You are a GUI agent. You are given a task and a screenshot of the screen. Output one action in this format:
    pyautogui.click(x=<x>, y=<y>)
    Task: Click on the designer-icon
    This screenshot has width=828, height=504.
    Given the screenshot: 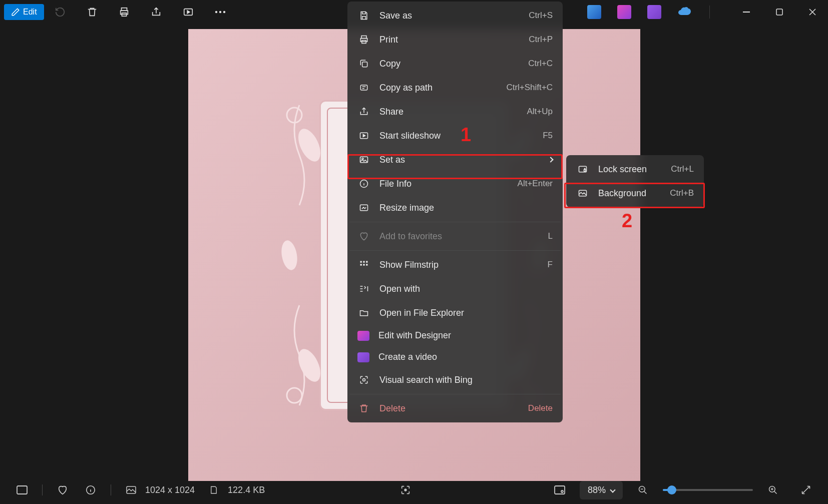 What is the action you would take?
    pyautogui.click(x=363, y=336)
    